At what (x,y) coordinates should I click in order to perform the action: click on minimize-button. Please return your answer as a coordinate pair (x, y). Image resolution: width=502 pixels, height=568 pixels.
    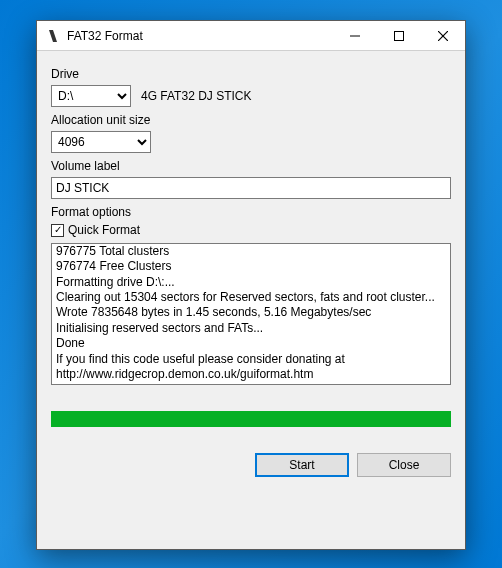
    Looking at the image, I should click on (355, 36).